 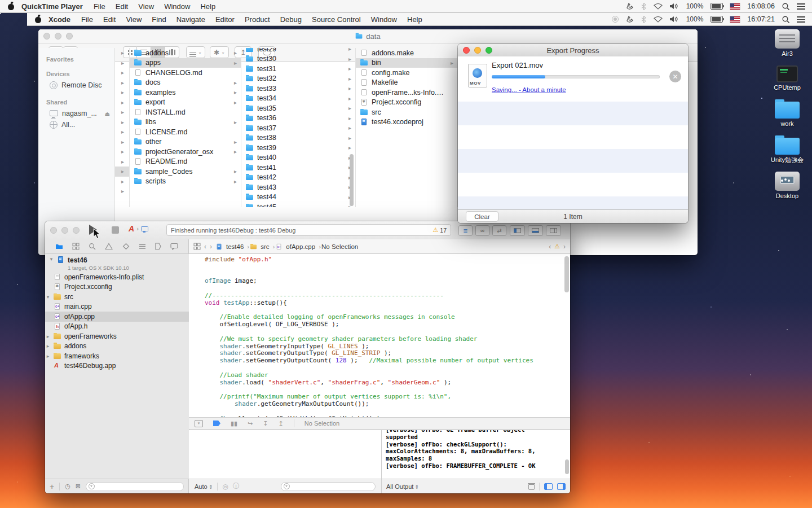 What do you see at coordinates (139, 229) in the screenshot?
I see `scheme-selector: A ›` at bounding box center [139, 229].